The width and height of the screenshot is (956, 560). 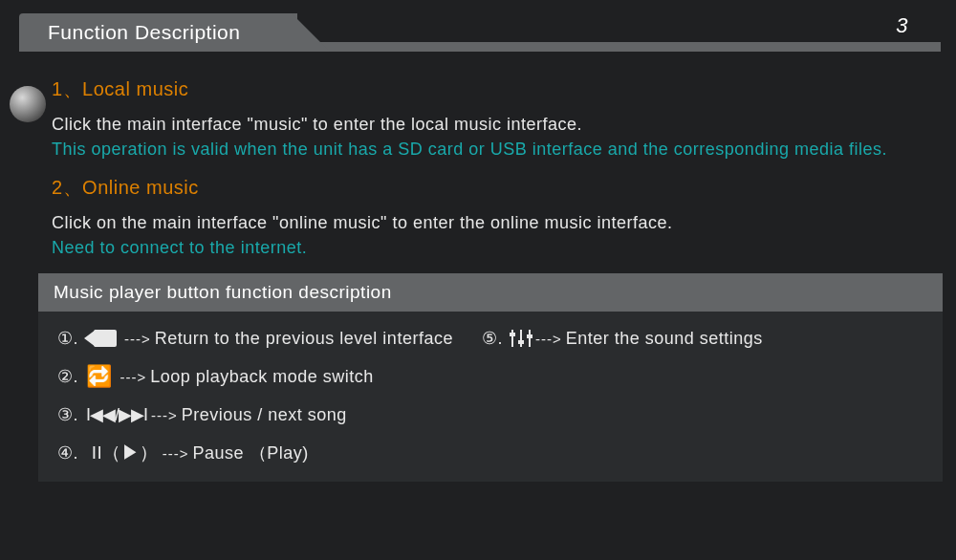 What do you see at coordinates (622, 338) in the screenshot?
I see `panel-row-5: ⑤. --->` at bounding box center [622, 338].